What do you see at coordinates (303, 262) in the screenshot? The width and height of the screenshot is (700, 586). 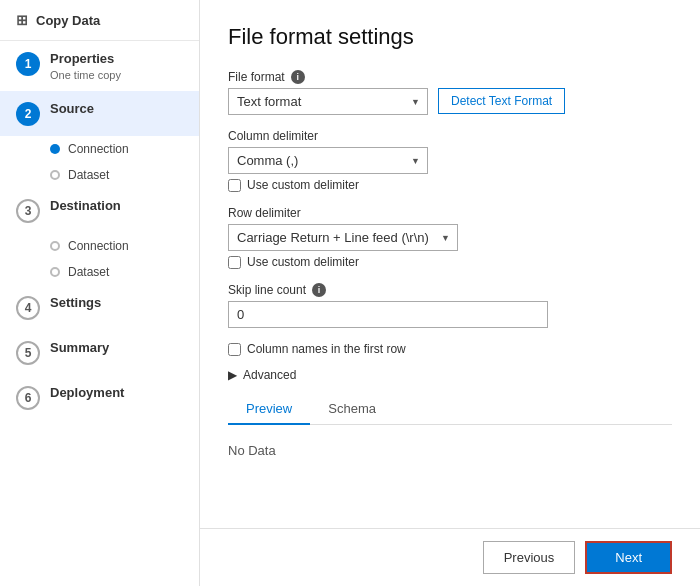 I see `row-custom-delimiter-label: Use custom delimiter` at bounding box center [303, 262].